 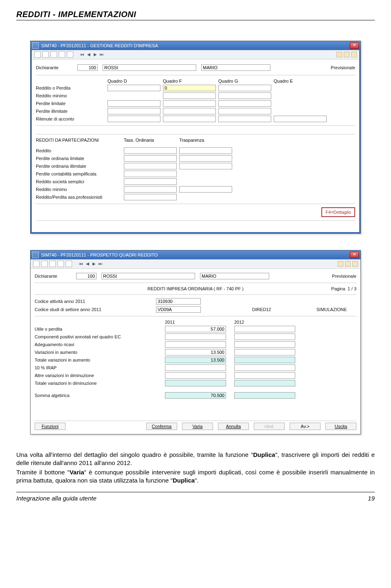 What do you see at coordinates (196, 498) in the screenshot?
I see `footer: Integrazione alla guida utente 19` at bounding box center [196, 498].